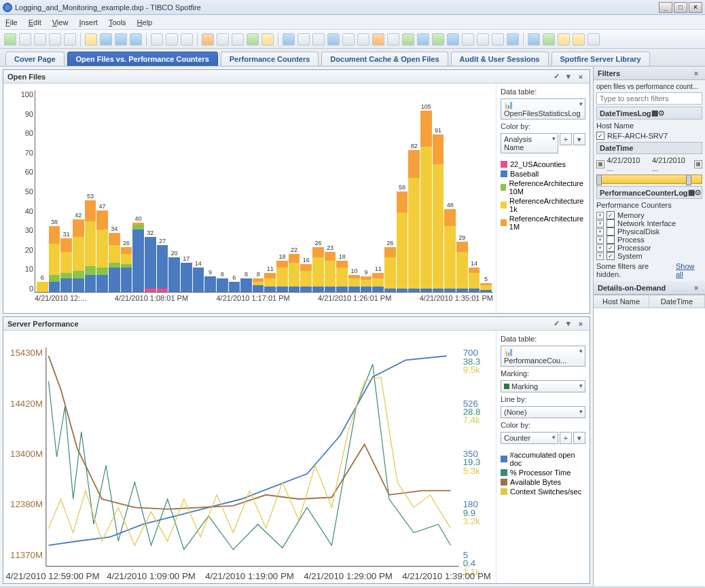 The width and height of the screenshot is (705, 588). I want to click on filter-group-datetimeslog: DateTimesLog▦ ⊙, so click(649, 113).